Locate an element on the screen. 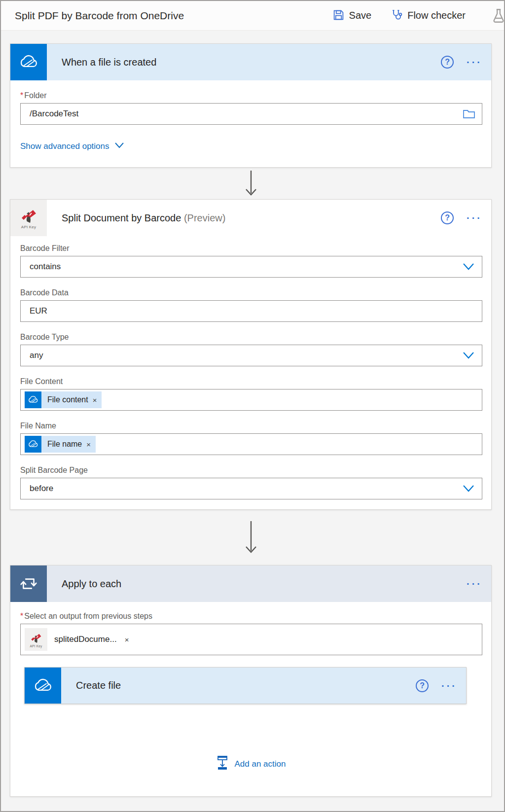  file-name-field: File name × is located at coordinates (252, 444).